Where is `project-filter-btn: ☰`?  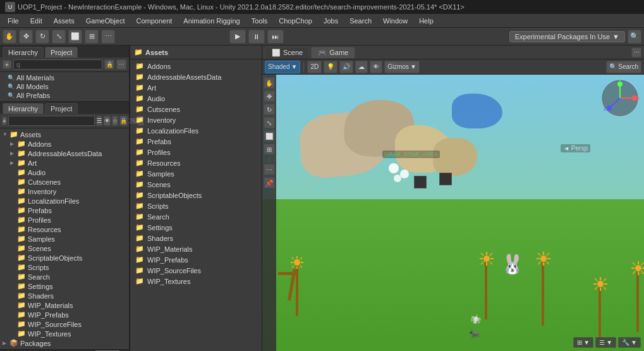 project-filter-btn: ☰ is located at coordinates (99, 121).